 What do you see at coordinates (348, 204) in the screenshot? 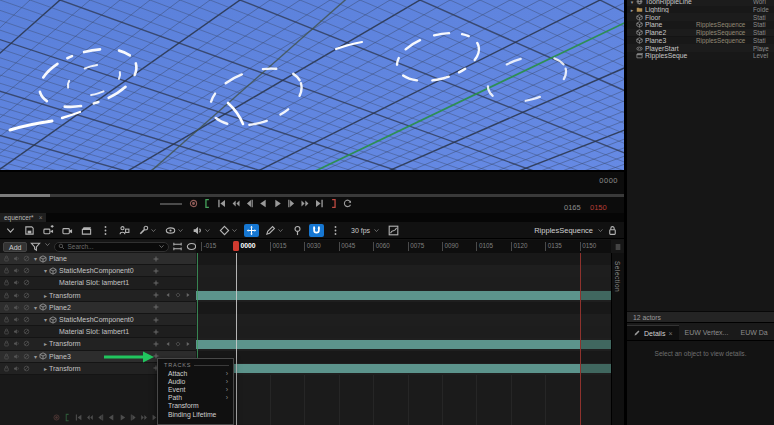
I see `loop-icon` at bounding box center [348, 204].